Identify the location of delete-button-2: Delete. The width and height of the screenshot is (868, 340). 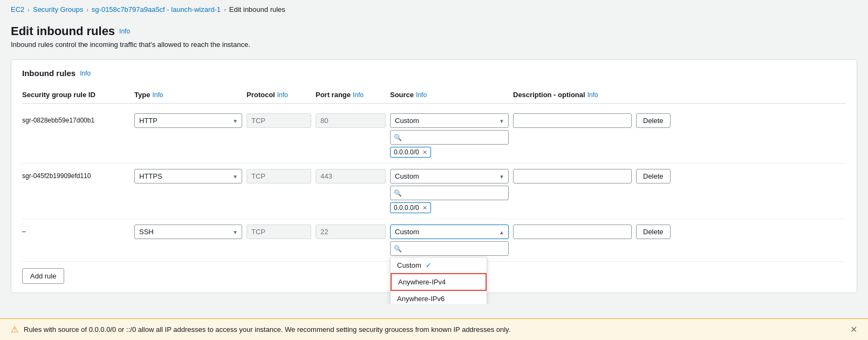
(653, 232).